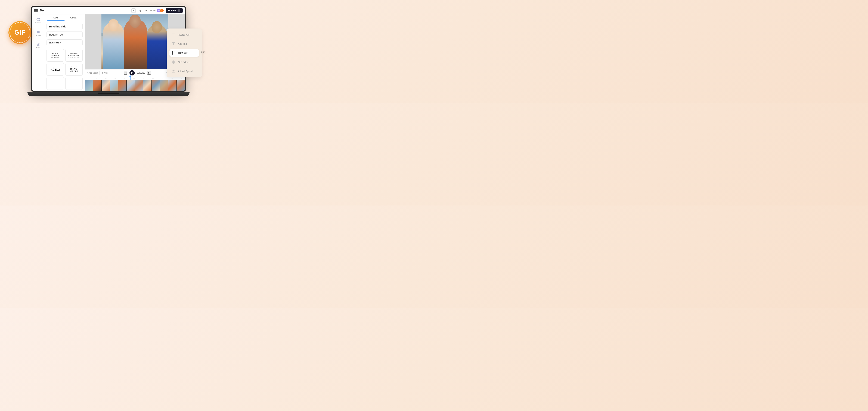 Image resolution: width=868 pixels, height=411 pixels. Describe the element at coordinates (149, 73) in the screenshot. I see `skip-forward-button` at that location.